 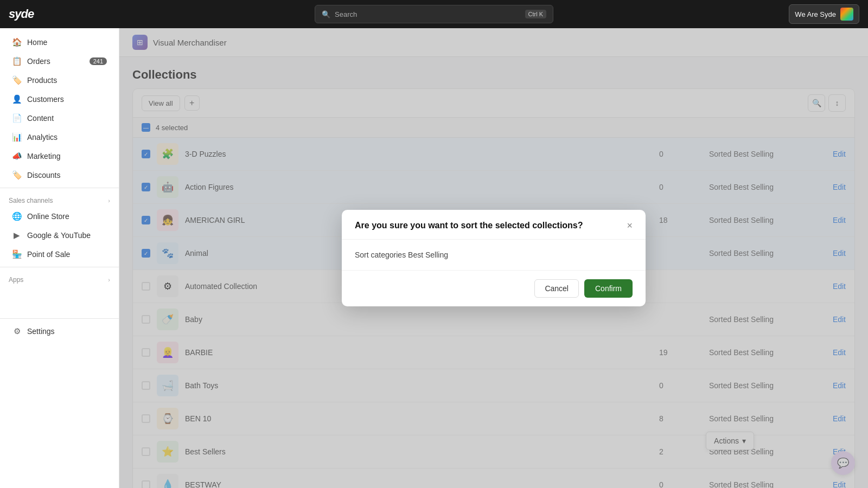 I want to click on point-of-sale-icon: 🏪, so click(x=17, y=254).